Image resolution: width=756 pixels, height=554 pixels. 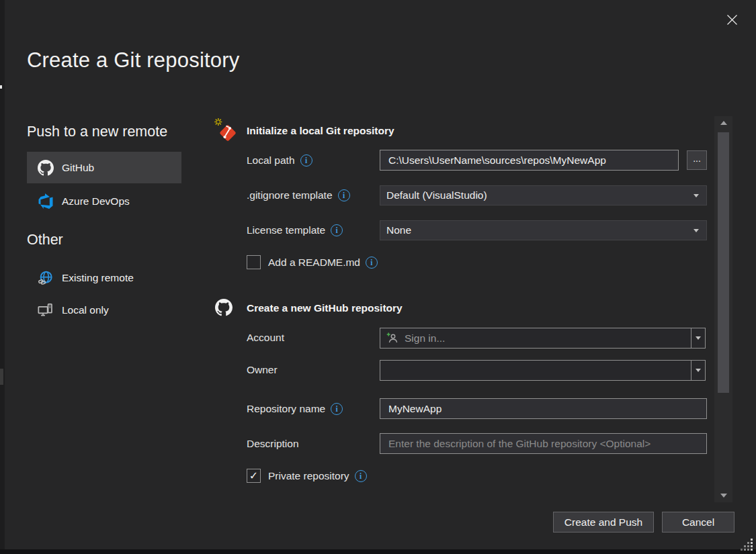 What do you see at coordinates (724, 496) in the screenshot?
I see `scroll-down-icon` at bounding box center [724, 496].